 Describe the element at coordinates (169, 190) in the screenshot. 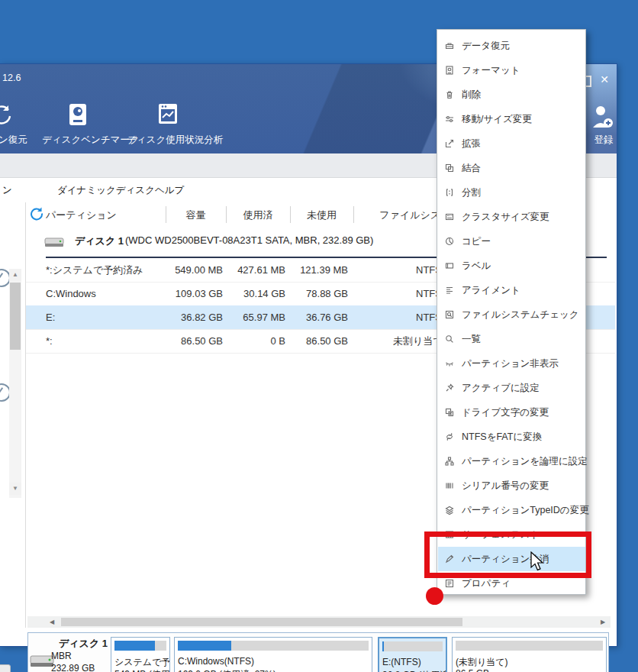

I see `menu-bar-item-help: ヘルプ` at that location.